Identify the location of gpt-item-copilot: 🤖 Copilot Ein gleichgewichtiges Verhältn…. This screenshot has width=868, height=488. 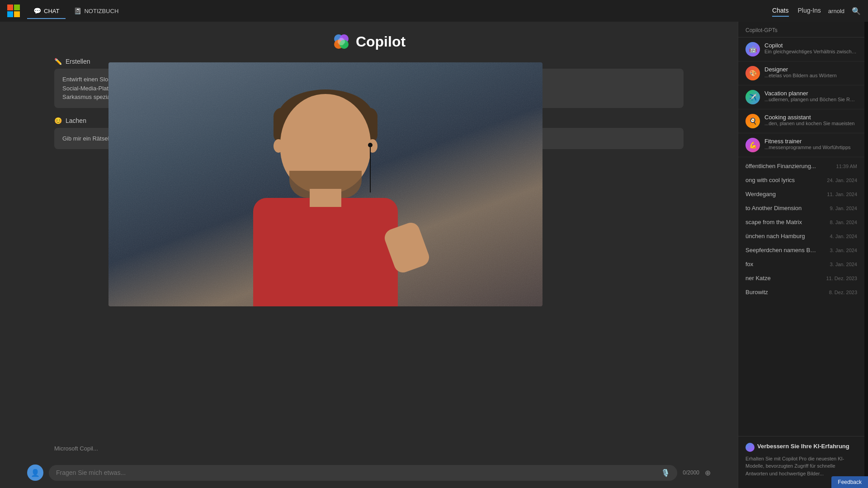
(801, 50).